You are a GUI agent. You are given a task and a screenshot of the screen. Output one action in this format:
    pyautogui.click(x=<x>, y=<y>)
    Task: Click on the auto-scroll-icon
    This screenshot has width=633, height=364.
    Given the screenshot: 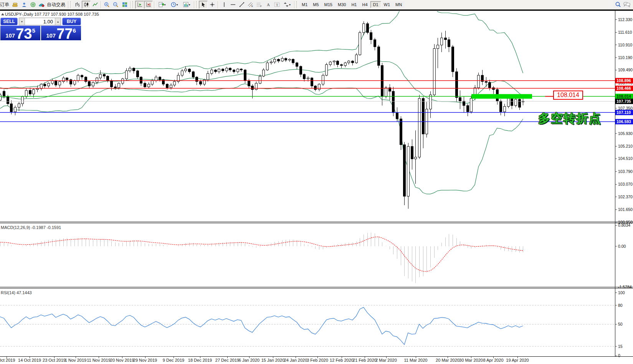 What is the action you would take?
    pyautogui.click(x=140, y=5)
    